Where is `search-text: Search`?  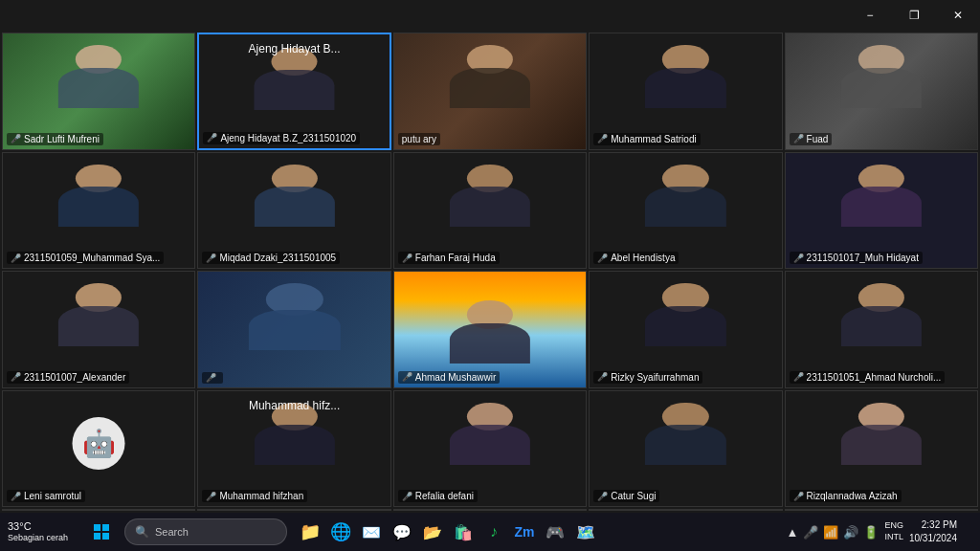
search-text: Search is located at coordinates (172, 532).